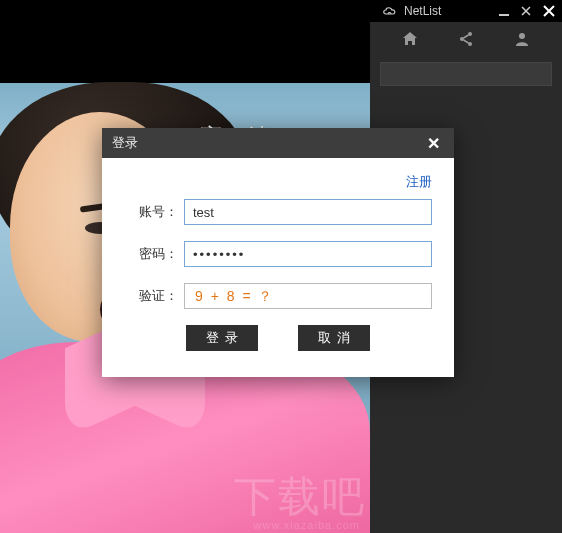 The image size is (562, 533). What do you see at coordinates (526, 11) in the screenshot?
I see `maximize-button` at bounding box center [526, 11].